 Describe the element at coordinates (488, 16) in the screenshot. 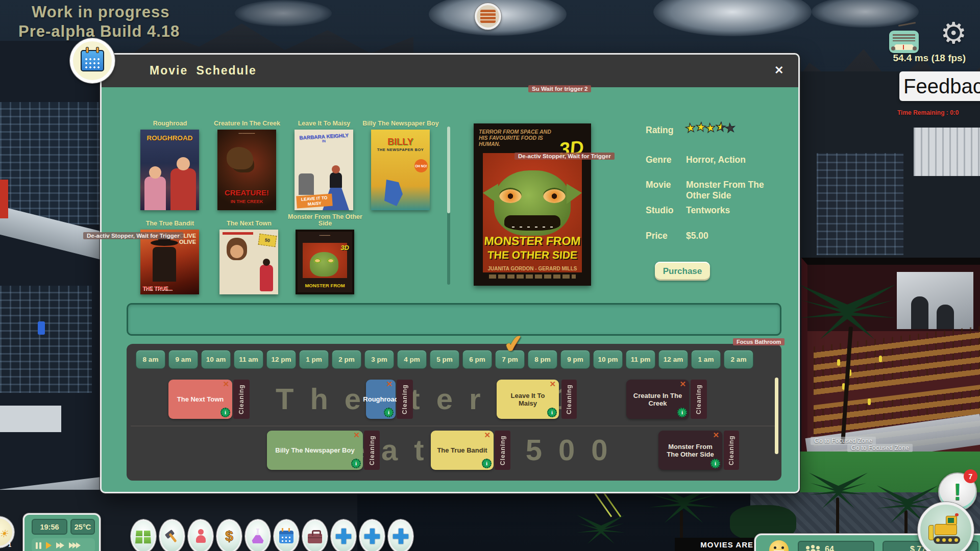

I see `wall-tool-button` at that location.